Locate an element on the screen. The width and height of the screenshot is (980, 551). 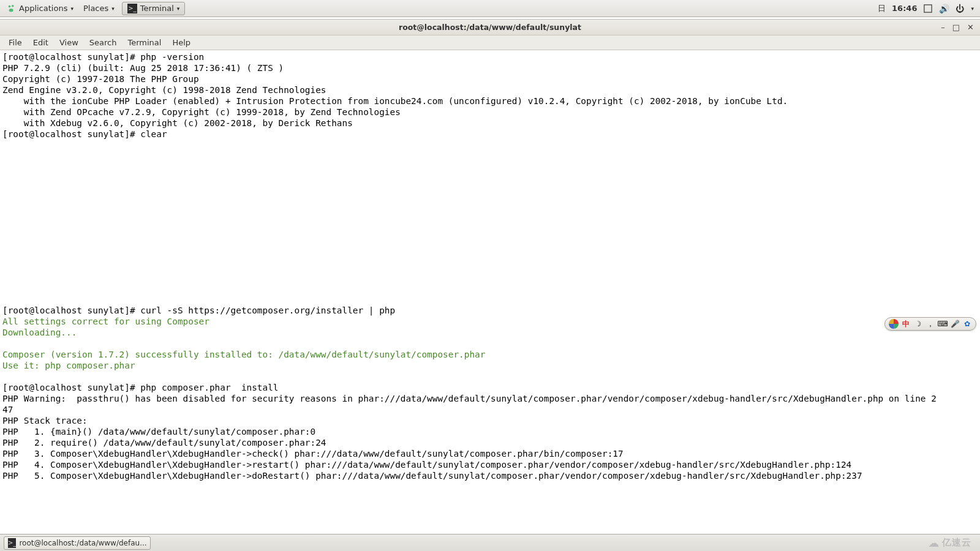
ime-logo-icon is located at coordinates (894, 324).